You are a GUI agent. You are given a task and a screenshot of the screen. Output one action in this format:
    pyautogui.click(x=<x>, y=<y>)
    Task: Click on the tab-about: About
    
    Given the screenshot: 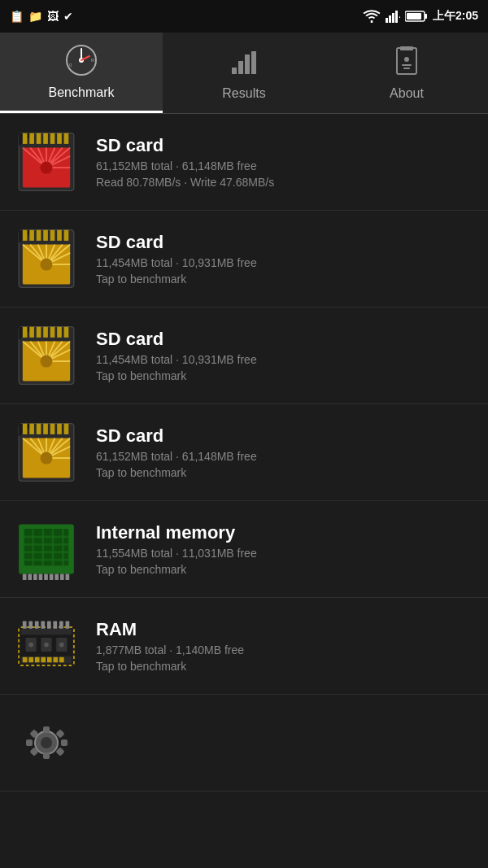 What is the action you would take?
    pyautogui.click(x=407, y=73)
    